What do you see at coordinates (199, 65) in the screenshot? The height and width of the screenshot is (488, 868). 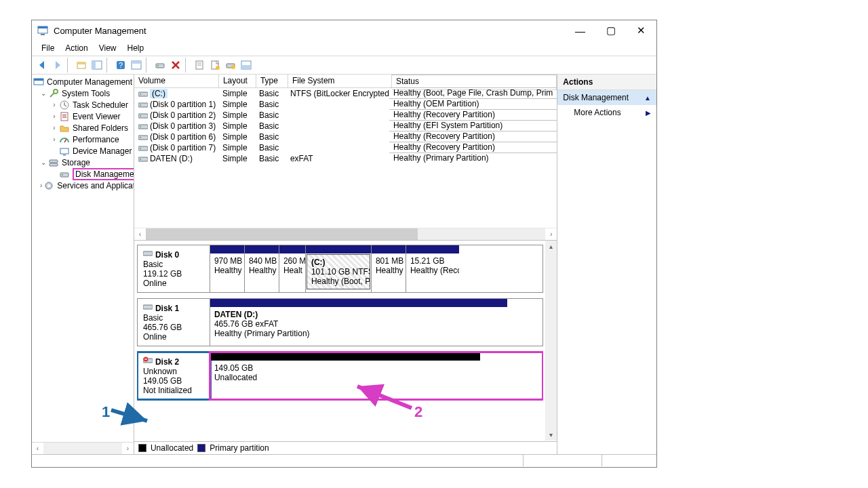 I see `properties-button` at bounding box center [199, 65].